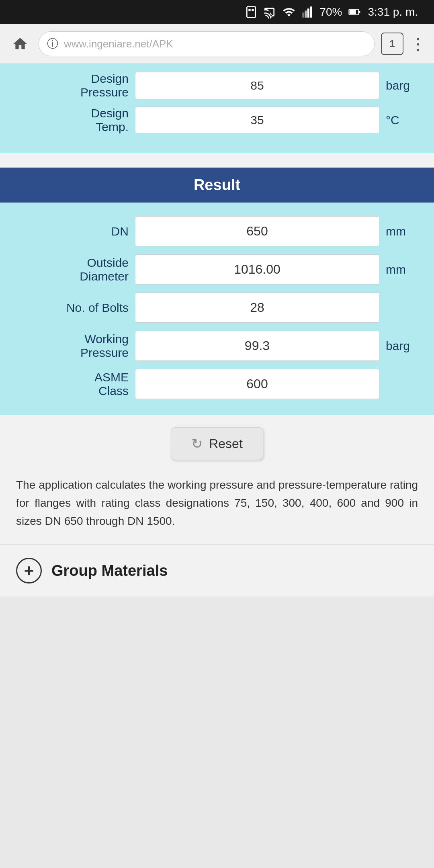 The image size is (434, 868). Describe the element at coordinates (257, 308) in the screenshot. I see `bolts-value: 28` at that location.